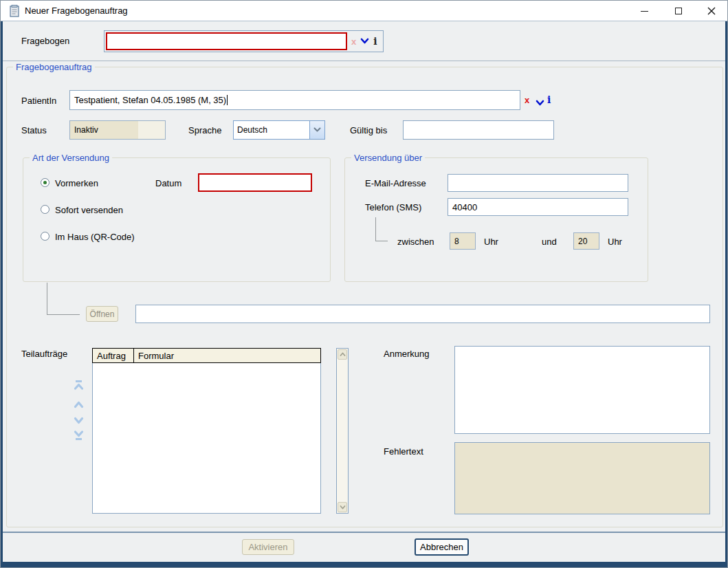  Describe the element at coordinates (423, 314) in the screenshot. I see `oeffnen-path-input` at that location.